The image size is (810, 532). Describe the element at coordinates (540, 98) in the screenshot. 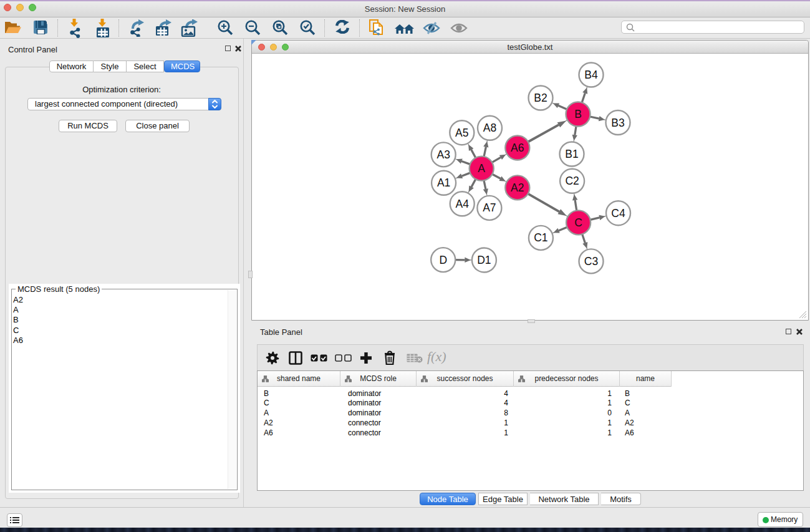

I see `svg-text: B2` at that location.